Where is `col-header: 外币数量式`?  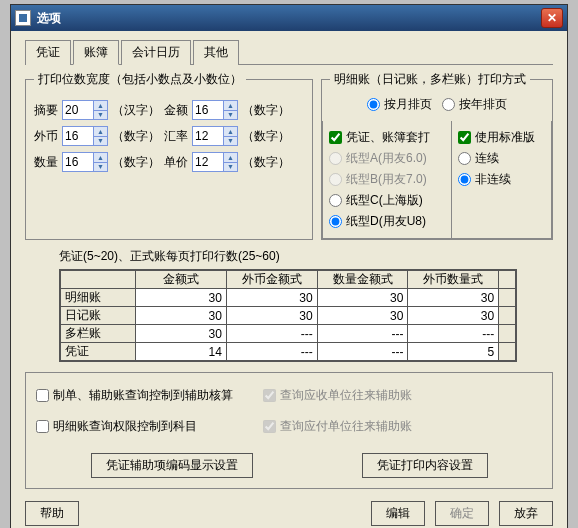 col-header: 外币数量式 is located at coordinates (454, 280).